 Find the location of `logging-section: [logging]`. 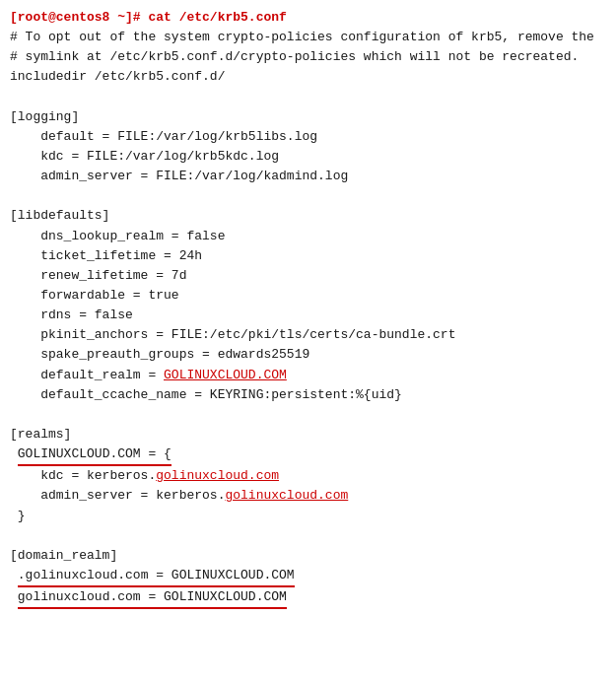

logging-section: [logging] is located at coordinates (308, 117).